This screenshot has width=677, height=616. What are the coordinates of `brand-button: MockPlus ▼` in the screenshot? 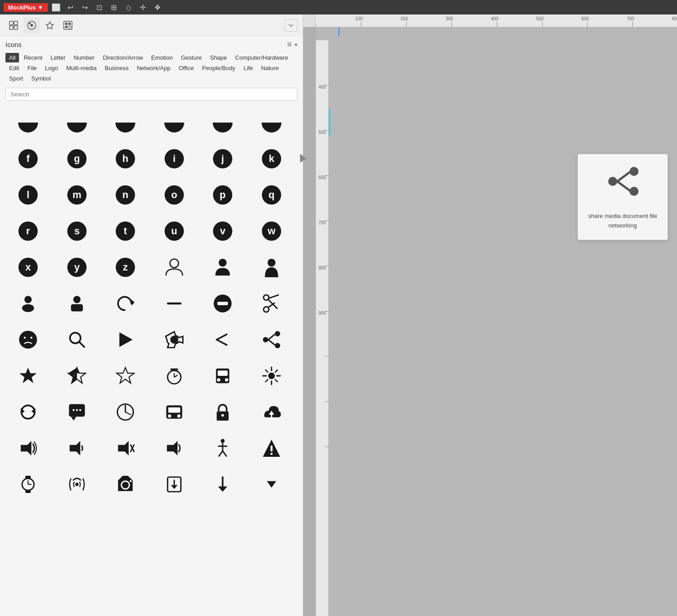 It's located at (26, 7).